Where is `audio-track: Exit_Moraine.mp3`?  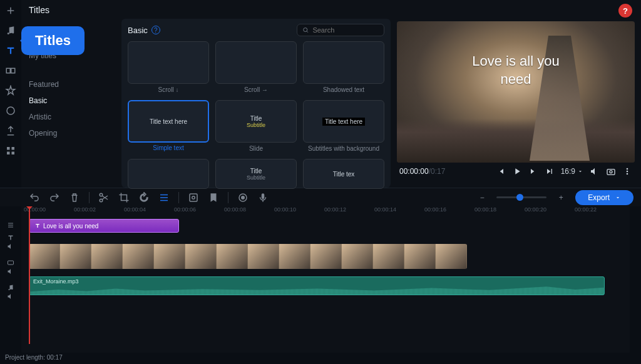
audio-track: Exit_Moraine.mp3 is located at coordinates (326, 287).